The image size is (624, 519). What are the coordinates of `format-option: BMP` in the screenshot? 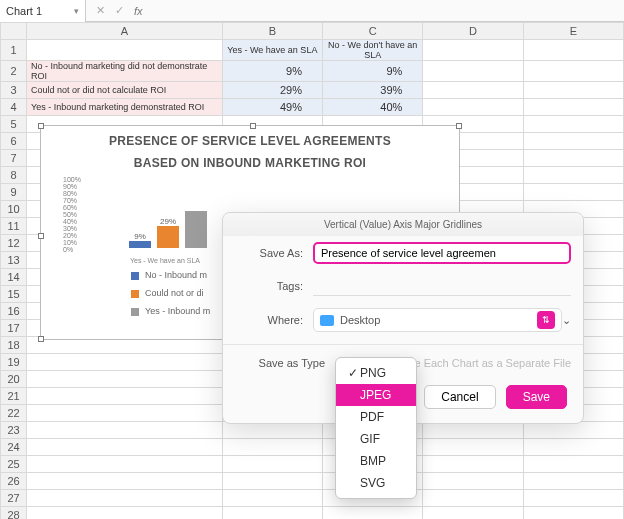 It's located at (376, 461).